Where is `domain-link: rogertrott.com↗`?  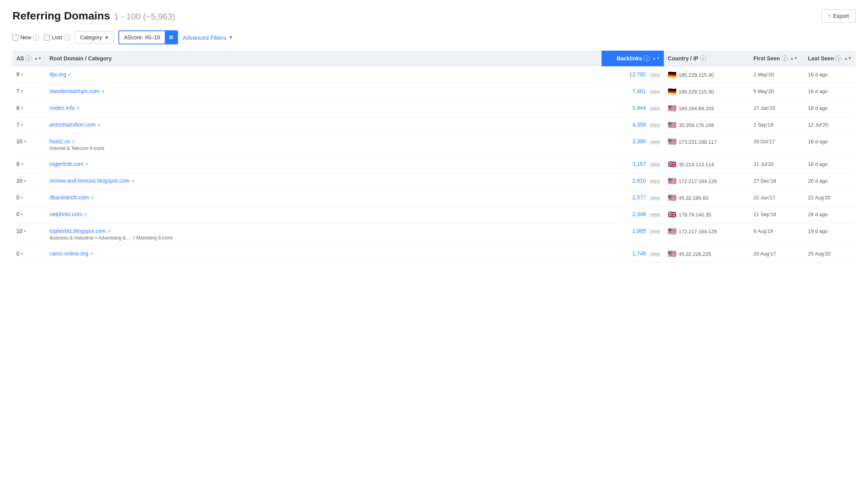
domain-link: rogertrott.com↗ is located at coordinates (69, 164).